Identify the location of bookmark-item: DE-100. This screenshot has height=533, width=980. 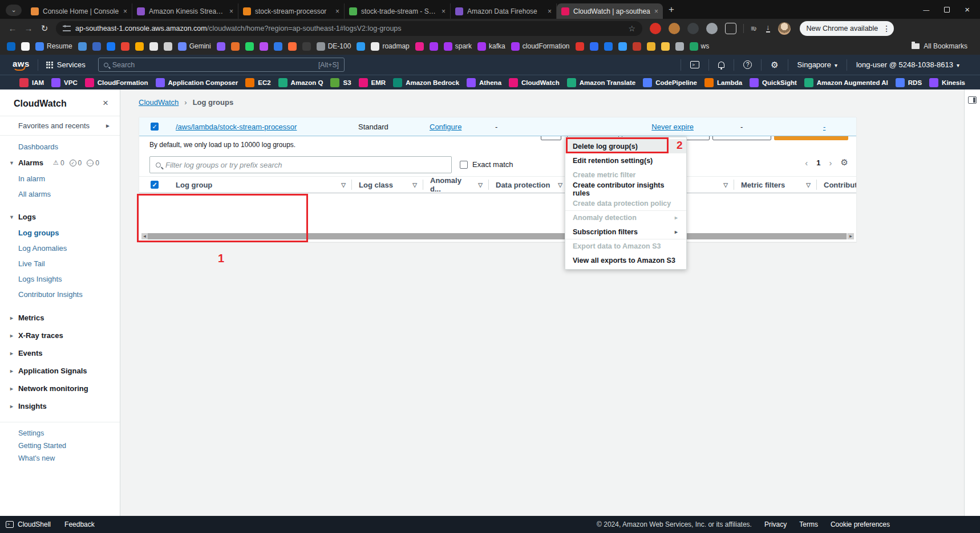
(334, 47).